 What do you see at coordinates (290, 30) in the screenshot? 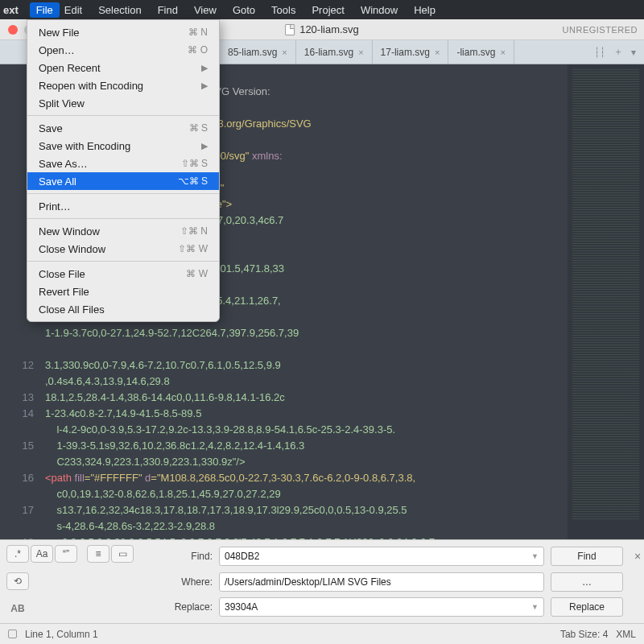
I see `document-icon` at bounding box center [290, 30].